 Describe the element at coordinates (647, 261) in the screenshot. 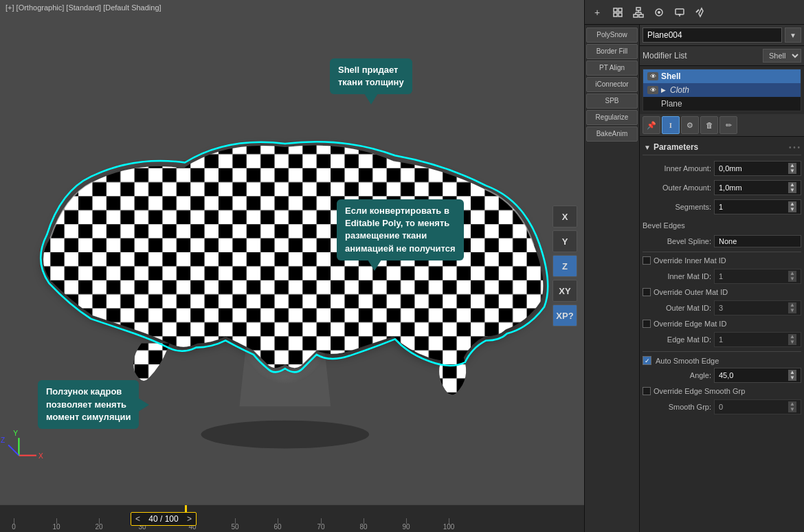

I see `override-inner-mat-checkbox` at that location.